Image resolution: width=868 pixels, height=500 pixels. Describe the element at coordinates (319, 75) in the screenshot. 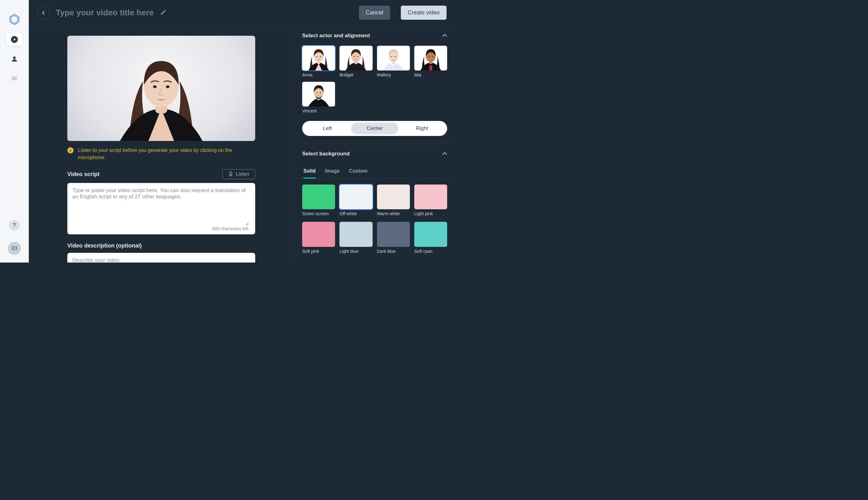

I see `actor-name-label: Anna` at that location.